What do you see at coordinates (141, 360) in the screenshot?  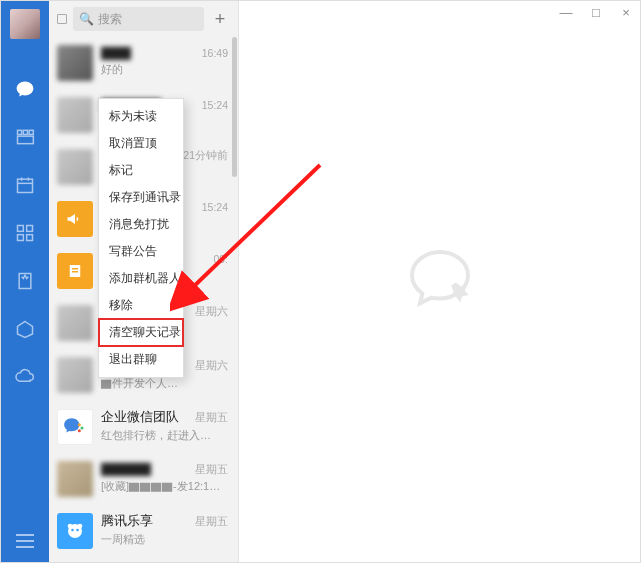 I see `menu-leave-group: 退出群聊` at bounding box center [141, 360].